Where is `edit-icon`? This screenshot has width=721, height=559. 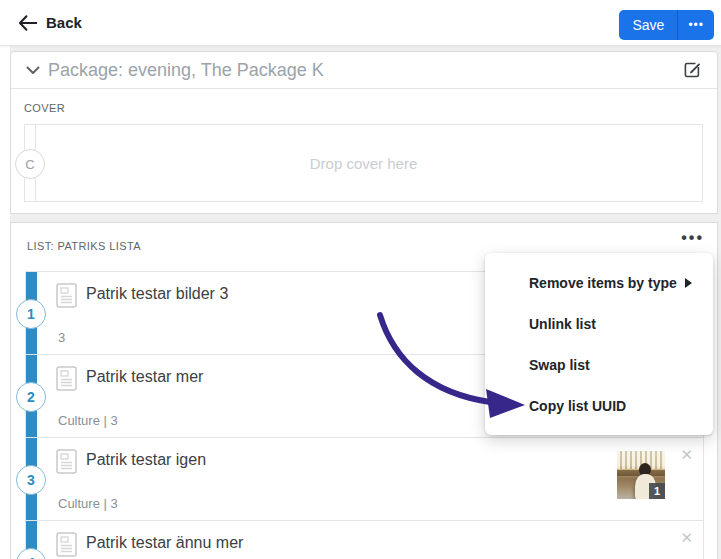
edit-icon is located at coordinates (692, 70).